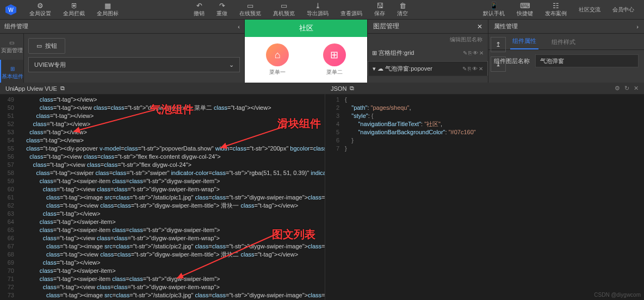  Describe the element at coordinates (428, 53) in the screenshot. I see `layer-item-0: ⊞ 宫格组件:grid✎⎘👁✕` at that location.